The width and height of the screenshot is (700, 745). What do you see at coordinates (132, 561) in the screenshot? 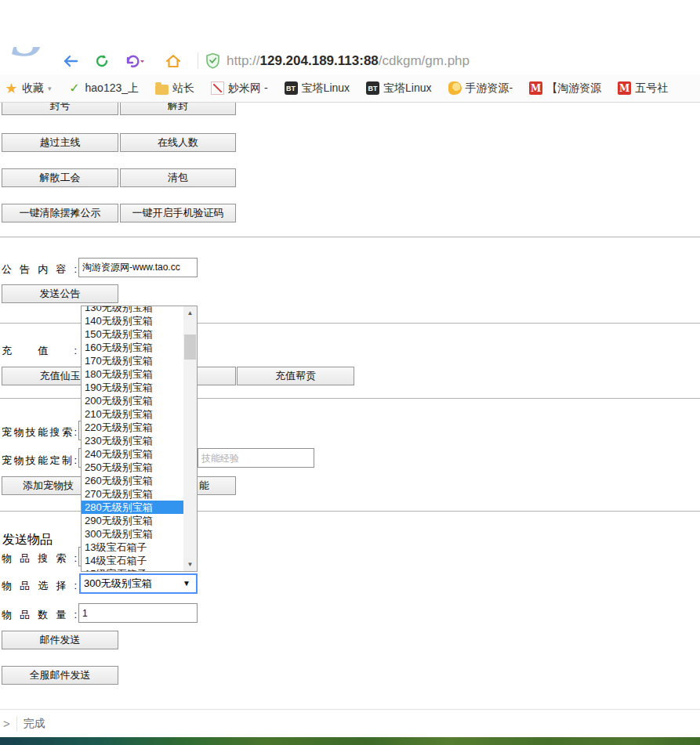
I see `dropdown-option: 14级宝石箱子` at bounding box center [132, 561].